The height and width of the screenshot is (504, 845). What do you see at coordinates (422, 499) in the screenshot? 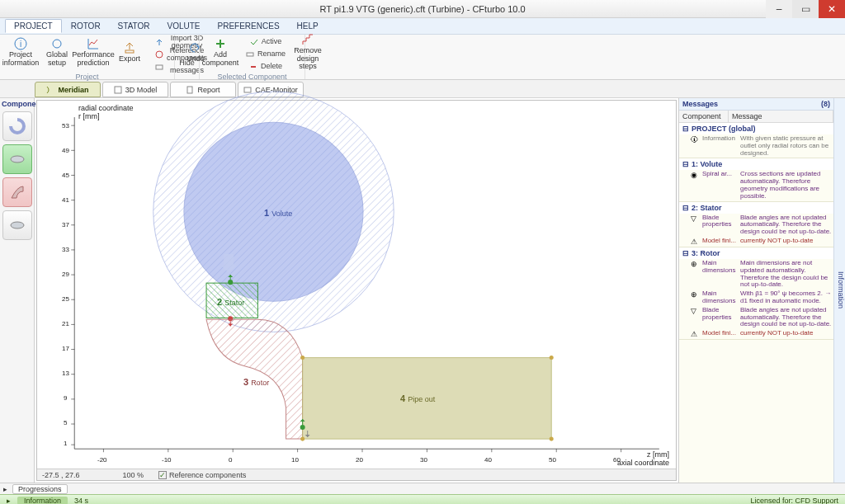
I see `status-bar: ▸ Information 34 s Licensed for: CFD Sup…` at bounding box center [422, 499].